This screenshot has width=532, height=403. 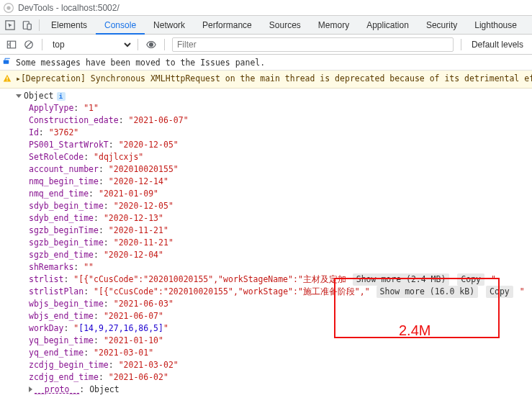 What do you see at coordinates (268, 377) in the screenshot?
I see `prop-row: zcdjg_end_time: "2021-06-02"` at bounding box center [268, 377].